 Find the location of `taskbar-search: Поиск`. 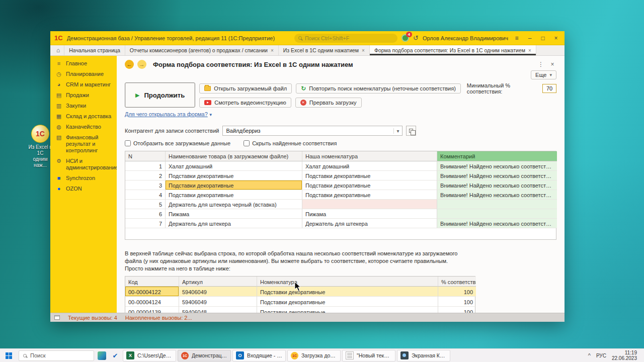

taskbar-search: Поиск is located at coordinates (56, 356).